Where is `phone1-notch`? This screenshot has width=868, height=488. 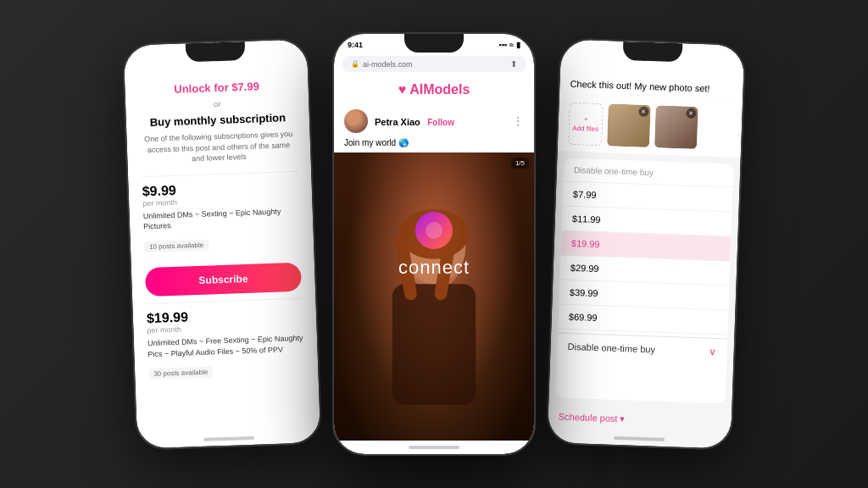 phone1-notch is located at coordinates (215, 52).